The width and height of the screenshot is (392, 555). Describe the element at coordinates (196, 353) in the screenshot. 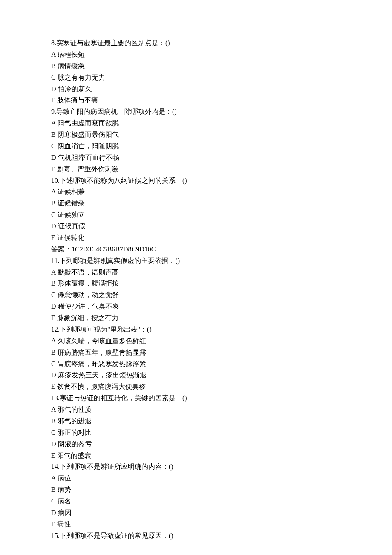

I see `option-b: B 肝病胁痛五年，腹壁青筋显露` at that location.